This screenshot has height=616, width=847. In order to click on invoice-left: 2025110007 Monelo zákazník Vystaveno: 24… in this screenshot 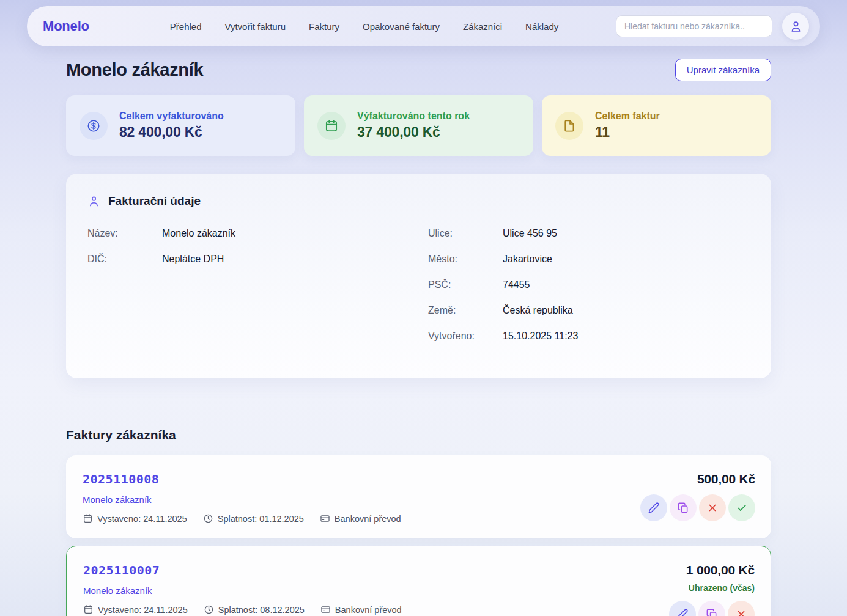, I will do `click(242, 589)`.